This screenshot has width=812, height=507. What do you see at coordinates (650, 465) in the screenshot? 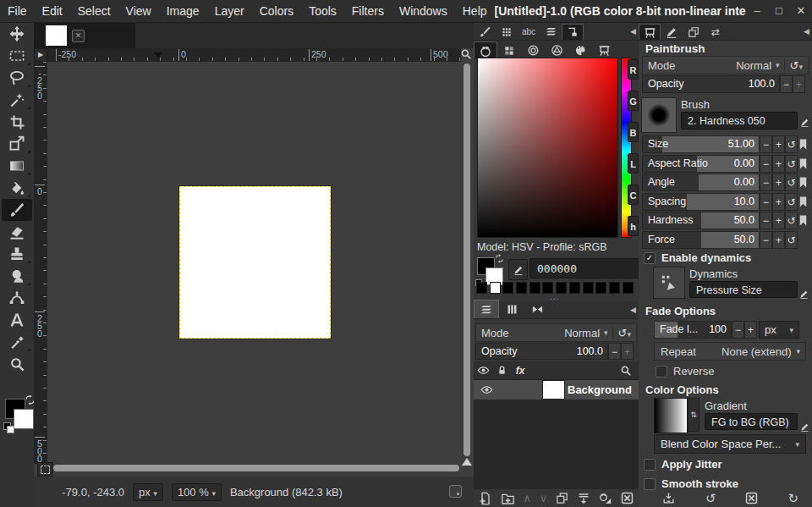
I see `apply-jitter-checkbox` at bounding box center [650, 465].